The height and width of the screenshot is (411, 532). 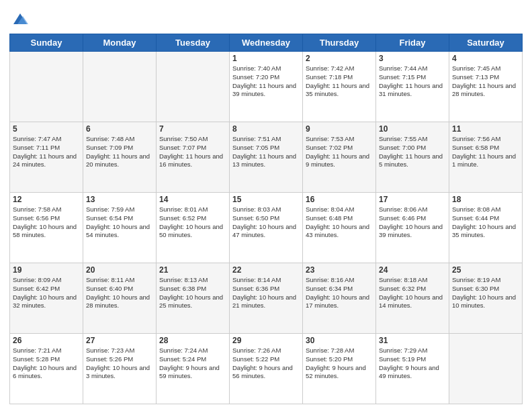 What do you see at coordinates (339, 293) in the screenshot?
I see `day-info: Sunrise: 8:16 AM Sunset: 6:34 PM Dayligh…` at bounding box center [339, 293].